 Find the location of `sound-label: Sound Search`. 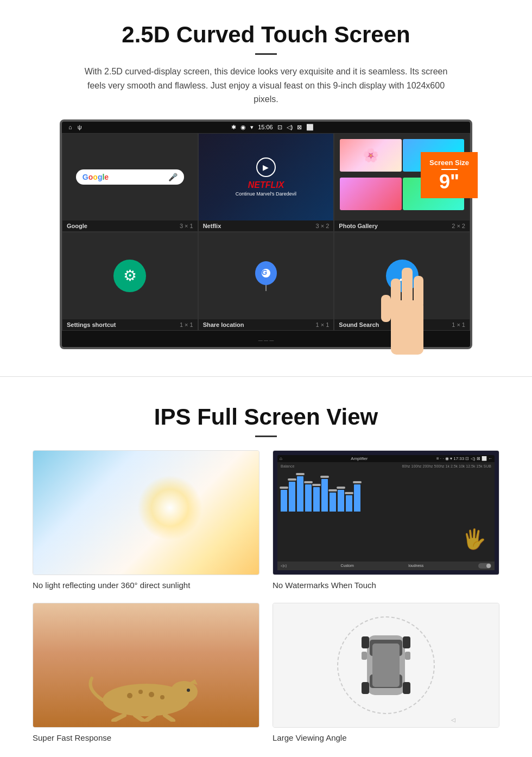

sound-label: Sound Search is located at coordinates (359, 325).